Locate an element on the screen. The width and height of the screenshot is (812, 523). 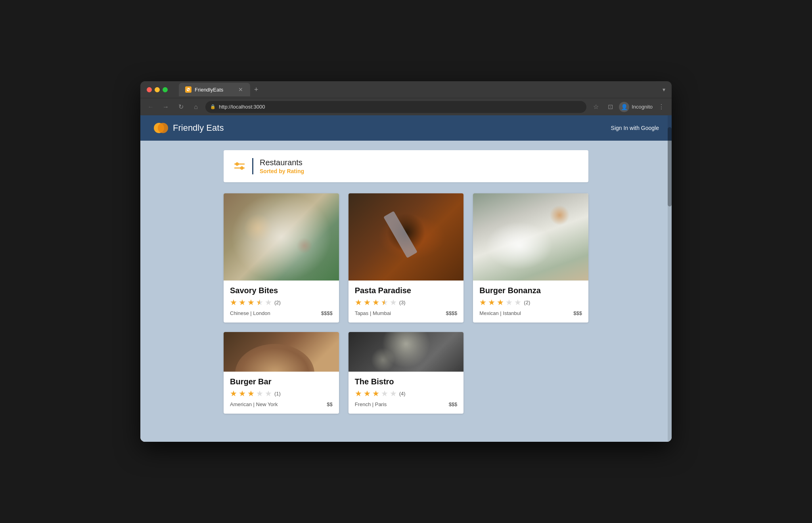
active-tab: FriendlyEats ✕ is located at coordinates (214, 90).